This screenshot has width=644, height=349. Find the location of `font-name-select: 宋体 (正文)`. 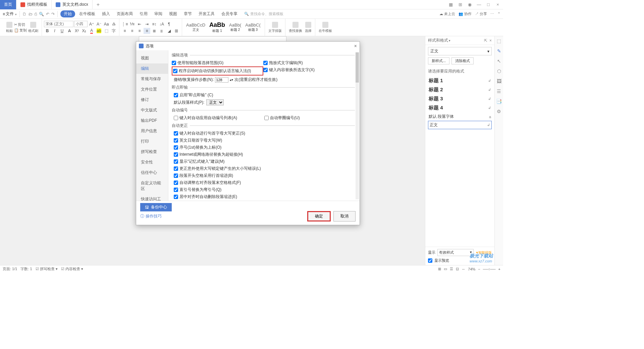

font-name-select: 宋体 (正文) is located at coordinates (59, 24).